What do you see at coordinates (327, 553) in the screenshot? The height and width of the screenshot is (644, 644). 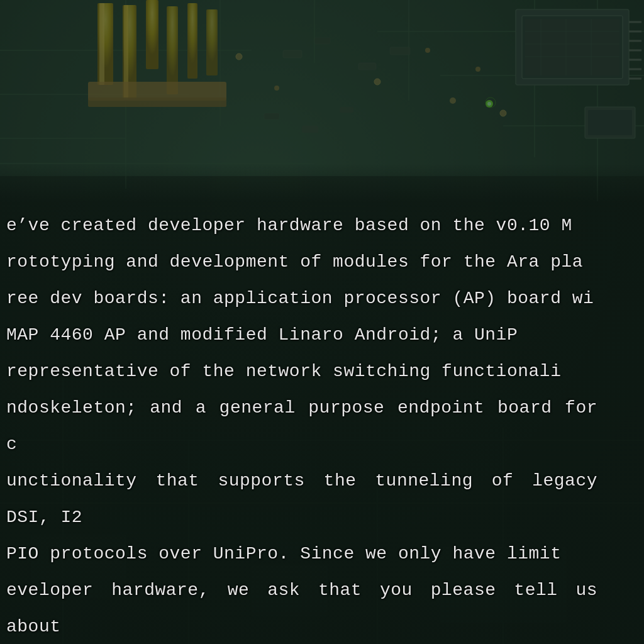 I see `since-word: Since` at bounding box center [327, 553].